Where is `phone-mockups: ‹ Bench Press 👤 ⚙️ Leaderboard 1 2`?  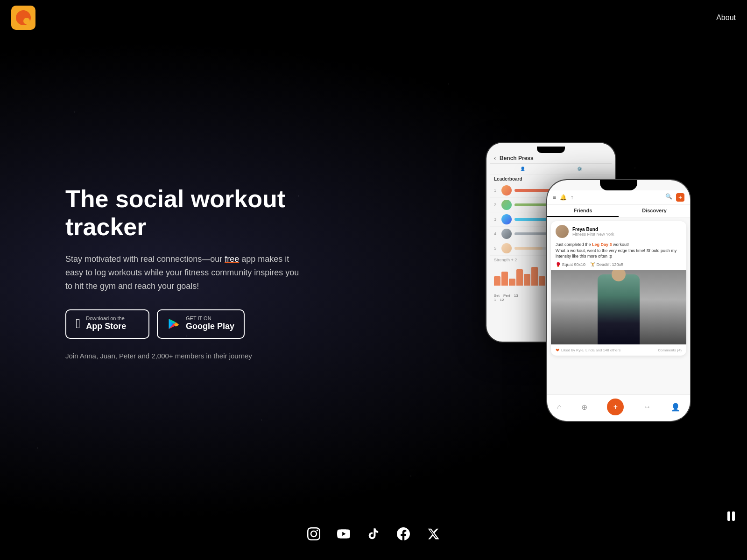
phone-mockups: ‹ Bench Press 👤 ⚙️ Leaderboard 1 2 is located at coordinates (598, 273).